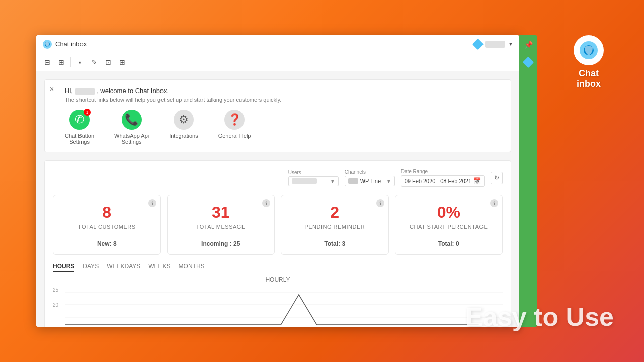 This screenshot has width=644, height=362. What do you see at coordinates (122, 62) in the screenshot?
I see `box-icon: ⊞` at bounding box center [122, 62].